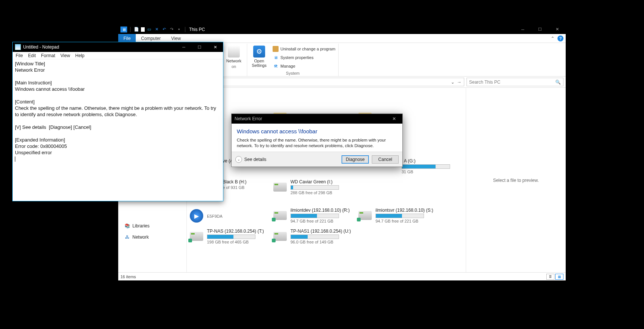 The height and width of the screenshot is (329, 644). What do you see at coordinates (342, 29) in the screenshot?
I see `explorer-titlebar: 🖥 📄 ▭ ✕ ↶ ↷ ▾ This PC ─ ☐ ✕` at bounding box center [342, 29].